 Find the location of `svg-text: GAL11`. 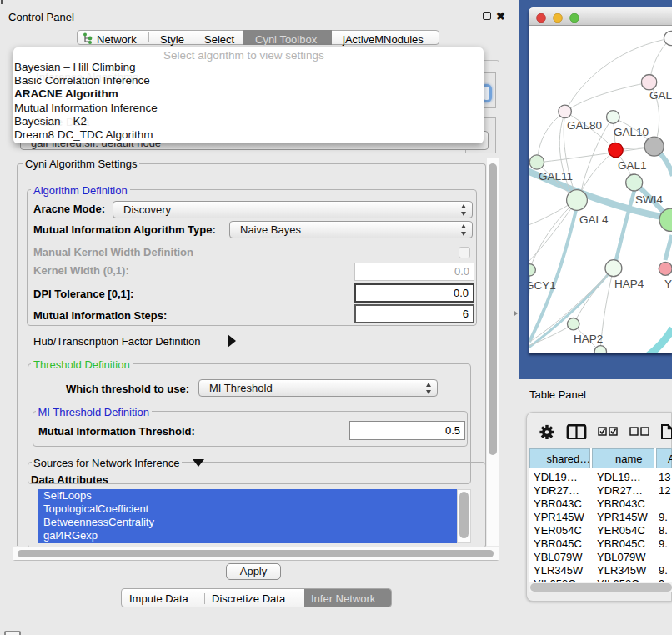

svg-text: GAL11 is located at coordinates (555, 177).